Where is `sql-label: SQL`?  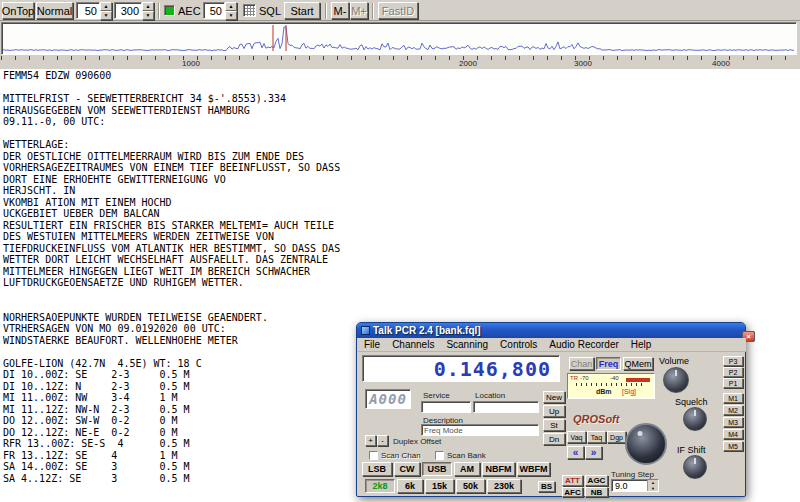 sql-label: SQL is located at coordinates (270, 11).